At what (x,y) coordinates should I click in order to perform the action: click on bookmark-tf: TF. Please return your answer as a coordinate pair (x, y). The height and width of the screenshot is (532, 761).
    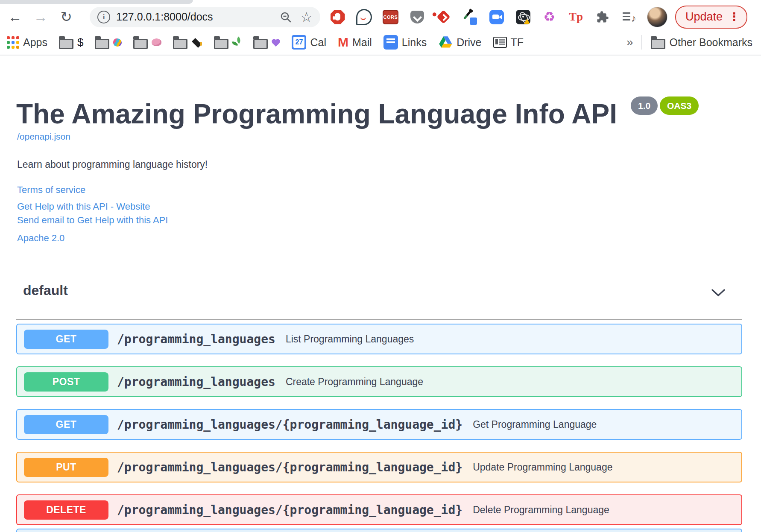
    Looking at the image, I should click on (509, 43).